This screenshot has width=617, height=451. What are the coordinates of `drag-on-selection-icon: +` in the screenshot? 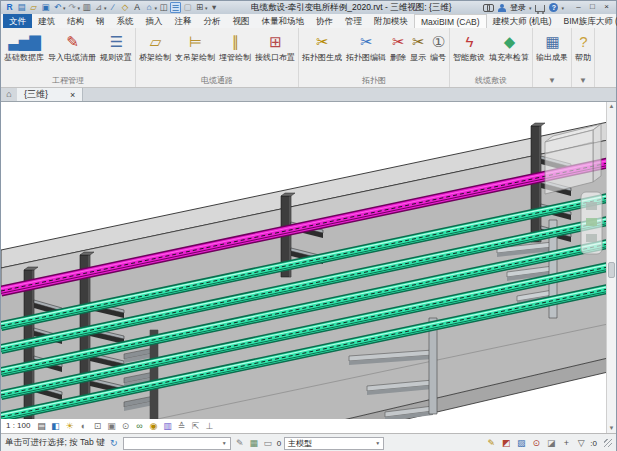 It's located at (566, 443).